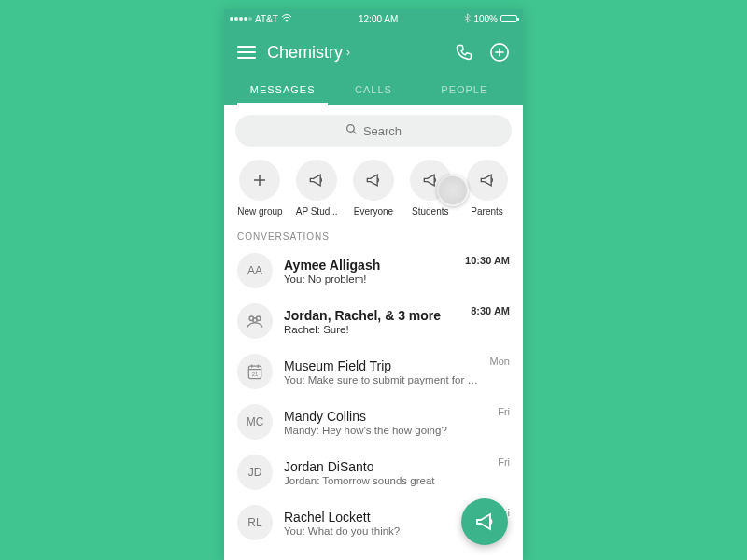 This screenshot has height=560, width=747. Describe the element at coordinates (374, 19) in the screenshot. I see `status-bar: AT&T 12:00 AM 100%` at that location.